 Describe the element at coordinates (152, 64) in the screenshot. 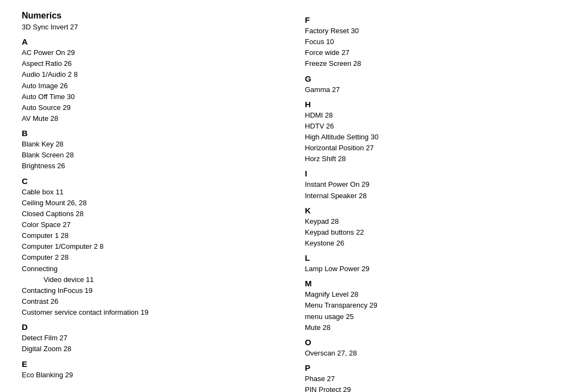

I see `index-entry: Aspect Ratio 26` at that location.